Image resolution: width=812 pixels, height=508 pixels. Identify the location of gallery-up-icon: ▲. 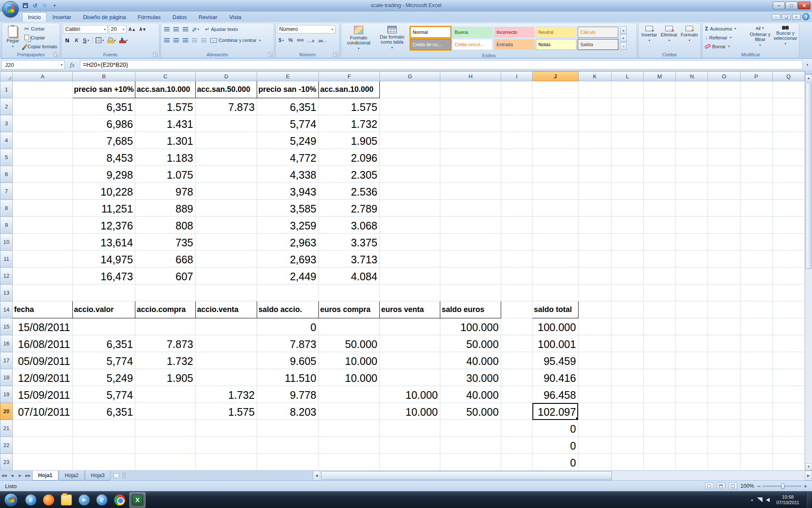
(623, 30).